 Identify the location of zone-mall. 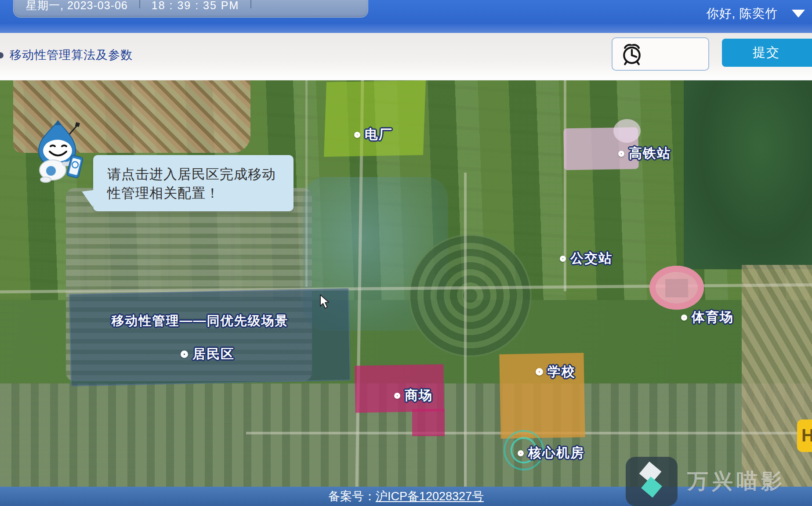
(428, 423).